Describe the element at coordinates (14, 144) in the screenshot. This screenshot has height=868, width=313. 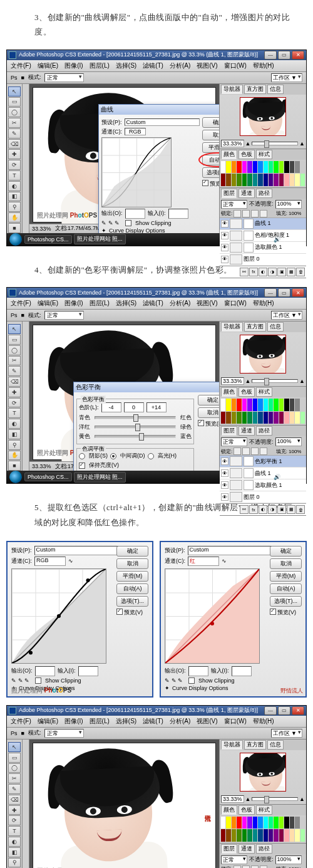
I see `tool-button: ⌫` at that location.